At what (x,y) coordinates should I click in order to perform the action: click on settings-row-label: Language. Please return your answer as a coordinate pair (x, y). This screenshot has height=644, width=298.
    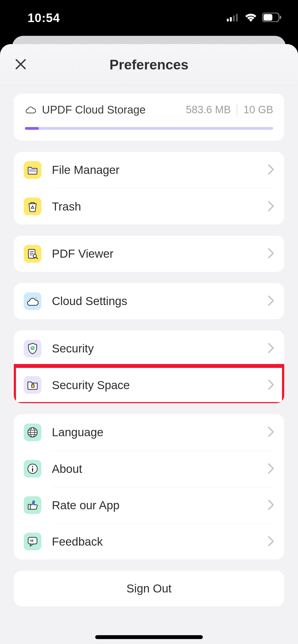
    Looking at the image, I should click on (160, 432).